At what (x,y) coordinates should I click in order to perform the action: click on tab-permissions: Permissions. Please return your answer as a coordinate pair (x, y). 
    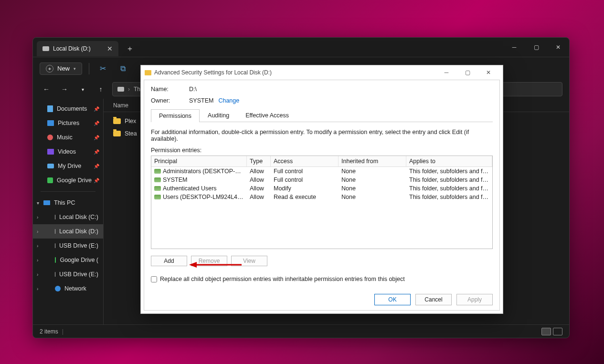
    Looking at the image, I should click on (175, 115).